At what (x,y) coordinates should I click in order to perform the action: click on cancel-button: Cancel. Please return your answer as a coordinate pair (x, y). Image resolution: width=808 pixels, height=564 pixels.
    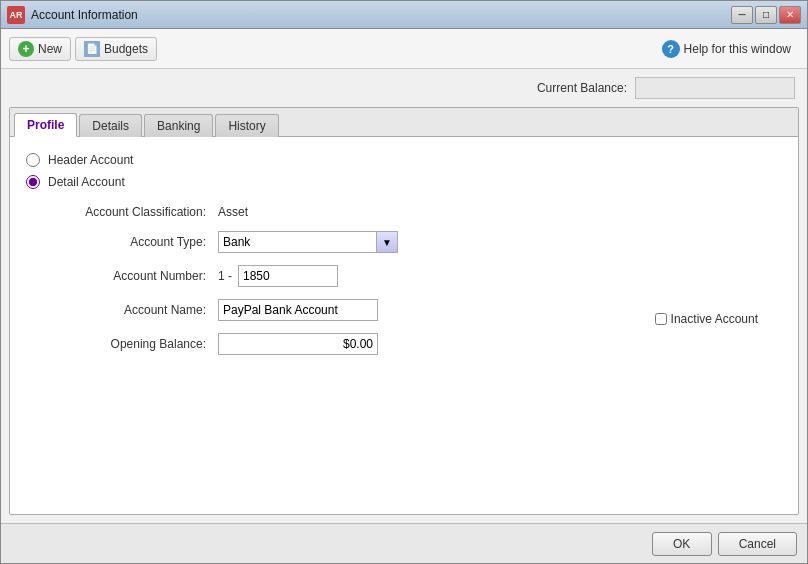
    Looking at the image, I should click on (758, 544).